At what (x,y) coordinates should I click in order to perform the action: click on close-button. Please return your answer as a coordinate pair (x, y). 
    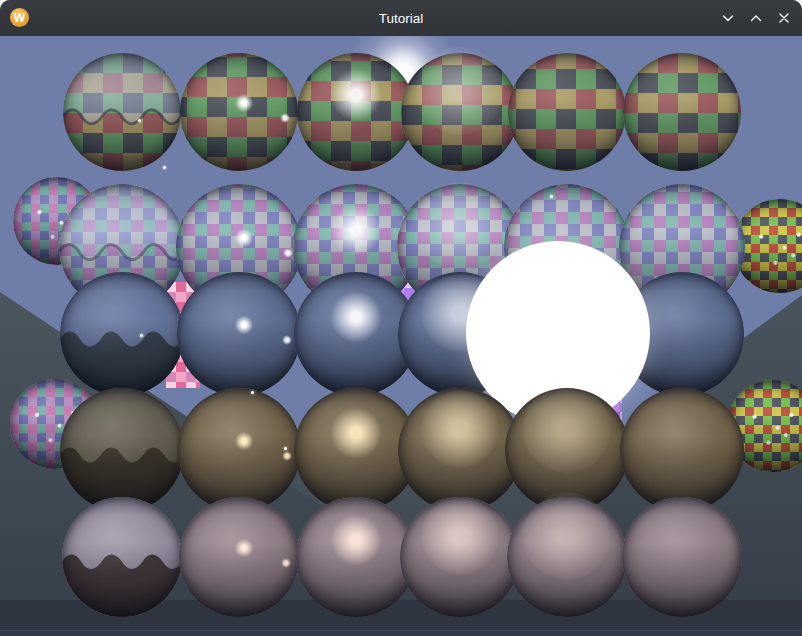
    Looking at the image, I should click on (784, 18).